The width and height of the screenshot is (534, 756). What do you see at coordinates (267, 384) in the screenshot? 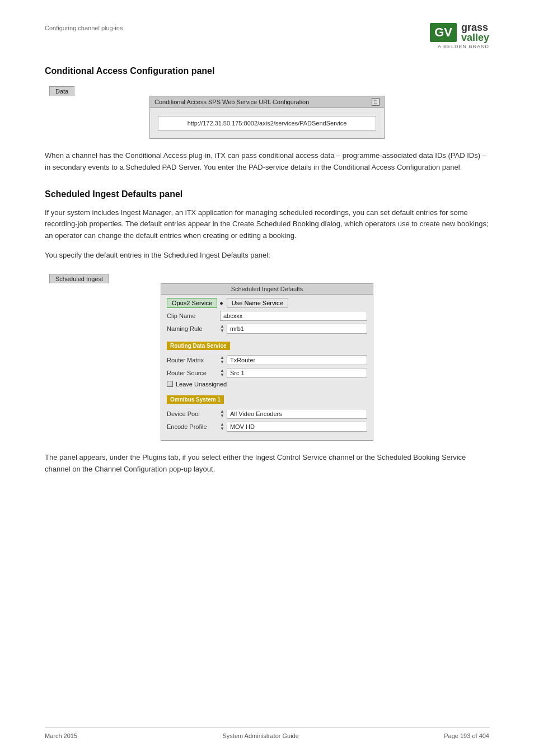
I see `leave-unassigned-row: Leave Unassigned` at bounding box center [267, 384].